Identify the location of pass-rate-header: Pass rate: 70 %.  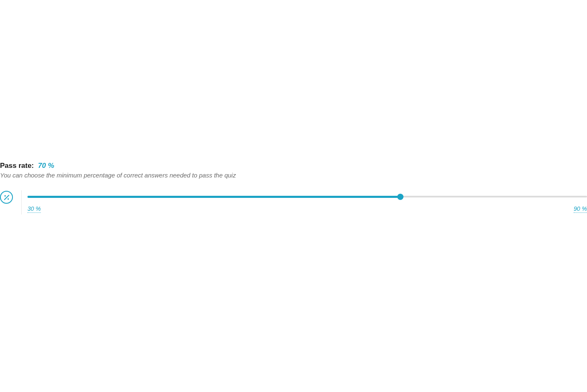
(293, 166).